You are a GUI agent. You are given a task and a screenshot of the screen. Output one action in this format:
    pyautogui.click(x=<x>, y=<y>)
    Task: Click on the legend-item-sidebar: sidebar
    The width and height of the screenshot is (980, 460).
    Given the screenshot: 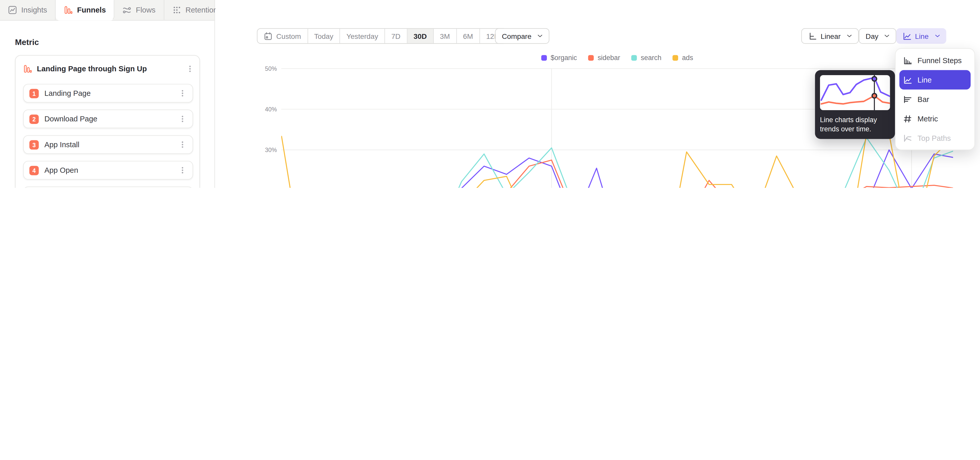 What is the action you would take?
    pyautogui.click(x=604, y=58)
    